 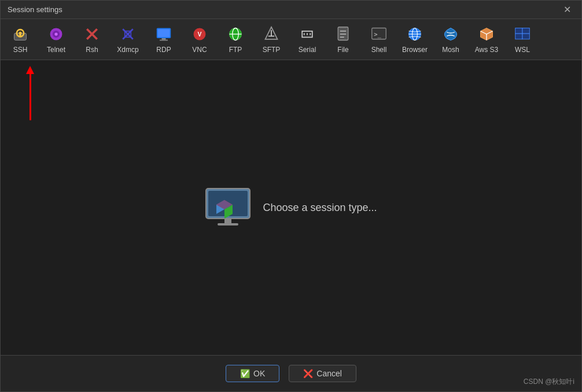 I want to click on watermark: CSDN @秋知叶i, so click(x=549, y=382).